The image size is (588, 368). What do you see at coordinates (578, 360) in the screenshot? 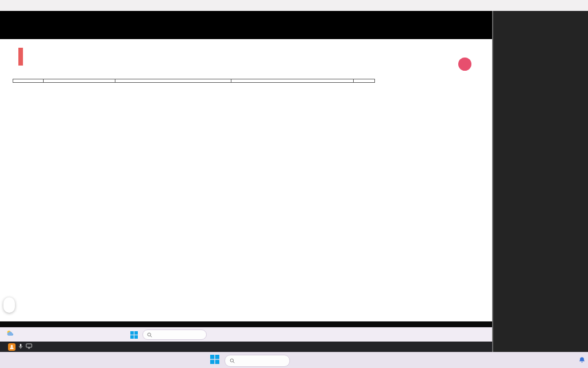
I see `taskbar-tray` at bounding box center [578, 360].